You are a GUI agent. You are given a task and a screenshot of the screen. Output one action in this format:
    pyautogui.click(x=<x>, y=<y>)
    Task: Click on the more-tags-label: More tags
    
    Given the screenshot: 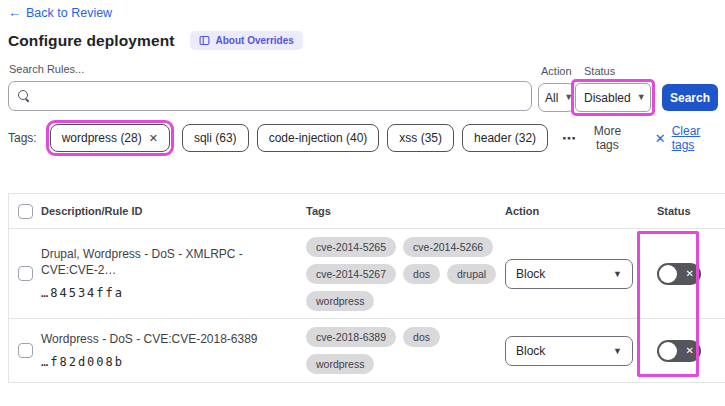 What is the action you would take?
    pyautogui.click(x=608, y=138)
    